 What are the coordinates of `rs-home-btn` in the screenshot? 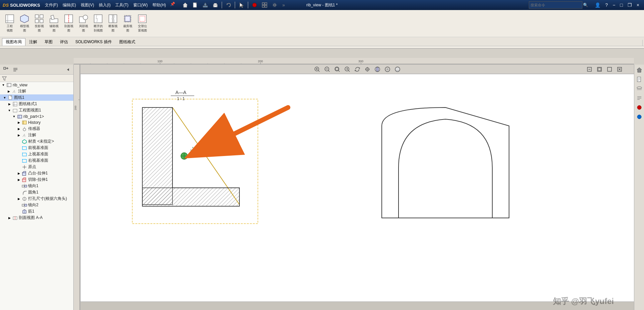 It's located at (639, 70).